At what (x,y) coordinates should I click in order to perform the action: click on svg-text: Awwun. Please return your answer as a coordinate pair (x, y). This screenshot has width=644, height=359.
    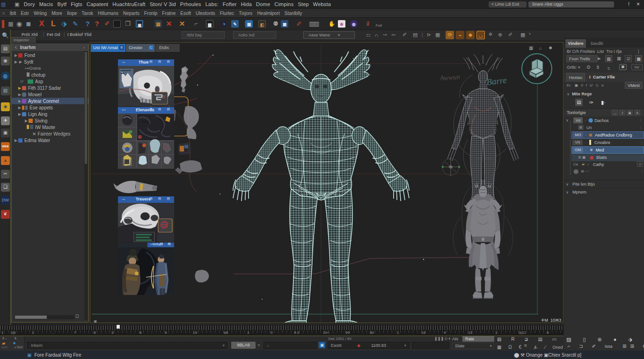
    Looking at the image, I should click on (449, 78).